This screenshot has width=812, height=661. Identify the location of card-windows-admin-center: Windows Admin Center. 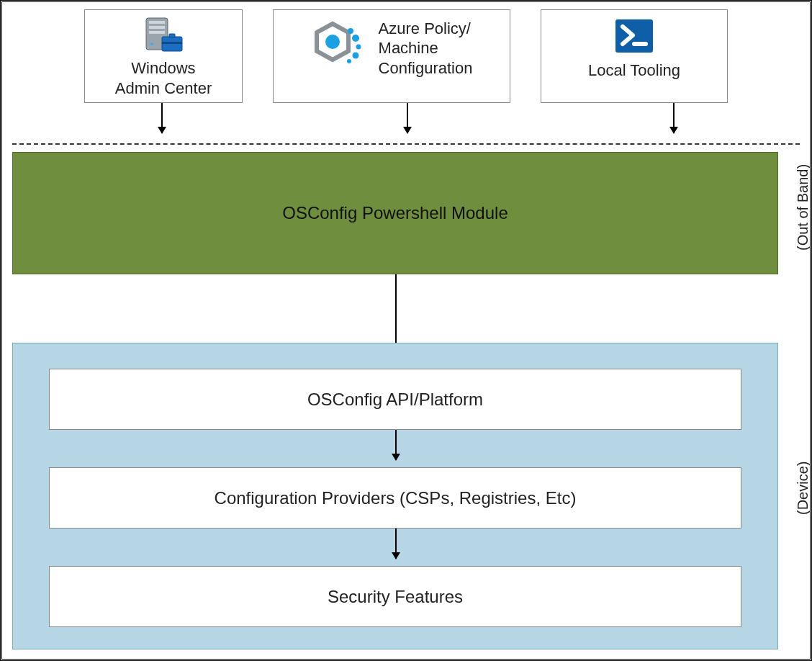
(163, 56).